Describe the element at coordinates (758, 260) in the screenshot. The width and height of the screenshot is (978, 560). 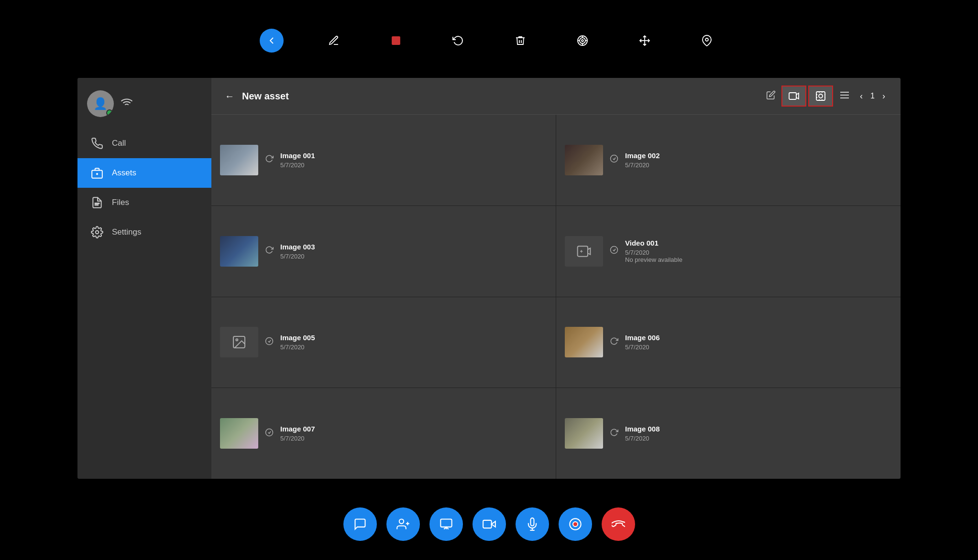
I see `asset-preview-vid001: No preview available` at that location.